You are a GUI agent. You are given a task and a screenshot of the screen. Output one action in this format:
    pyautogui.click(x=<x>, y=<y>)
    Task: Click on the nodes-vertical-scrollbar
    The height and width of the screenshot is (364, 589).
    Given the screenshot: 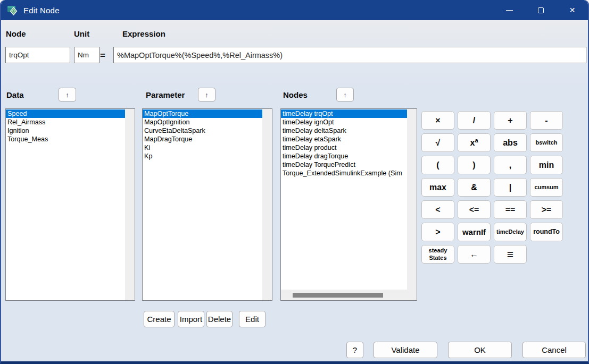 What is the action you would take?
    pyautogui.click(x=412, y=205)
    